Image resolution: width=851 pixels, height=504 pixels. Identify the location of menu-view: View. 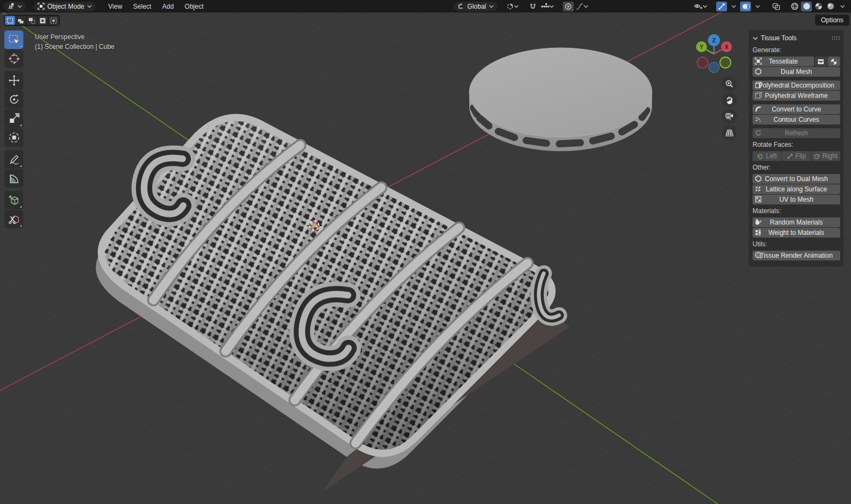
(115, 7).